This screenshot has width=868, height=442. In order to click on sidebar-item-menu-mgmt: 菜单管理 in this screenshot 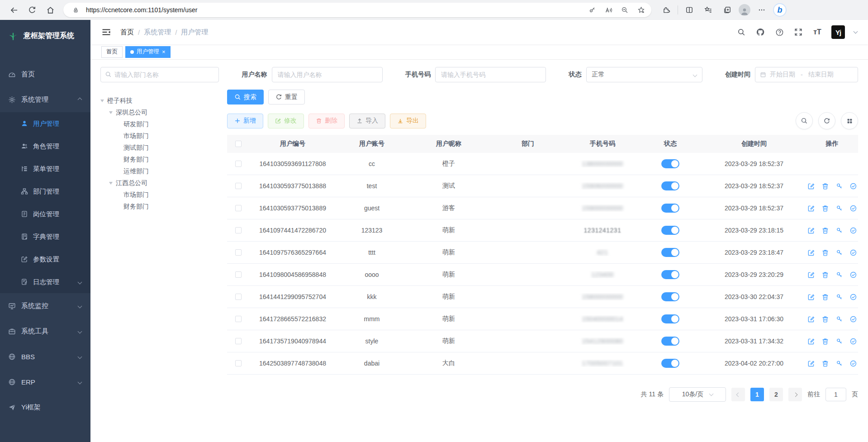, I will do `click(45, 169)`.